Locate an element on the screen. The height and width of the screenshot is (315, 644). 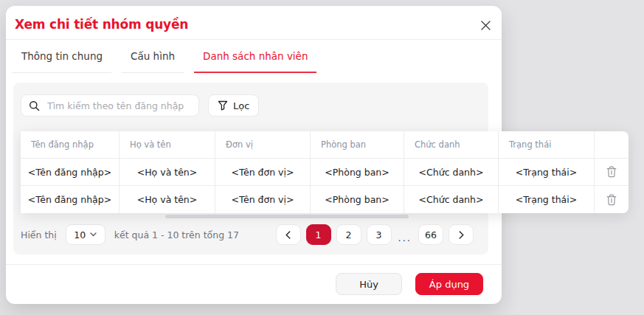
filter-icon is located at coordinates (223, 105).